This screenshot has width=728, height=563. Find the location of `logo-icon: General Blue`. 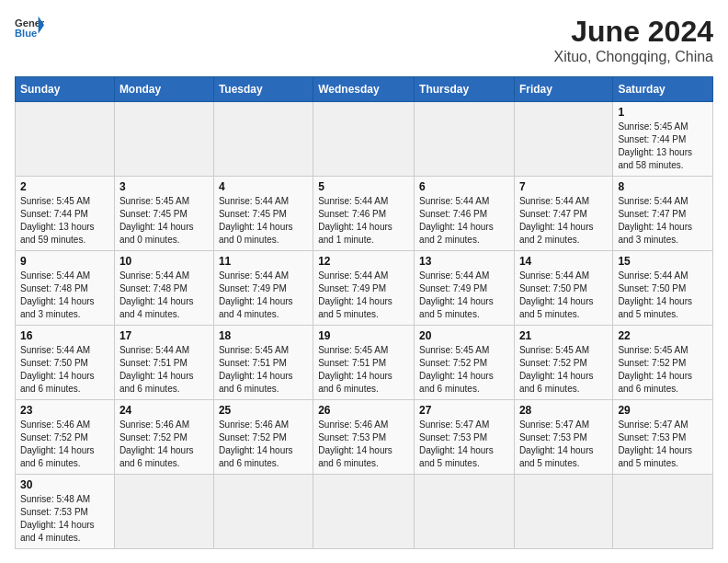

logo-icon: General Blue is located at coordinates (29, 28).